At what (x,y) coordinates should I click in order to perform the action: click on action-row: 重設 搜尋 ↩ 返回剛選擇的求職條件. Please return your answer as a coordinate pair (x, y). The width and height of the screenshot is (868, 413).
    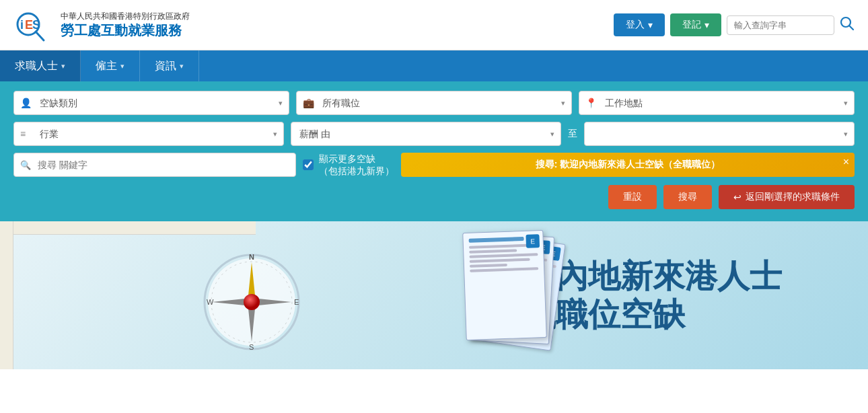
    Looking at the image, I should click on (434, 197).